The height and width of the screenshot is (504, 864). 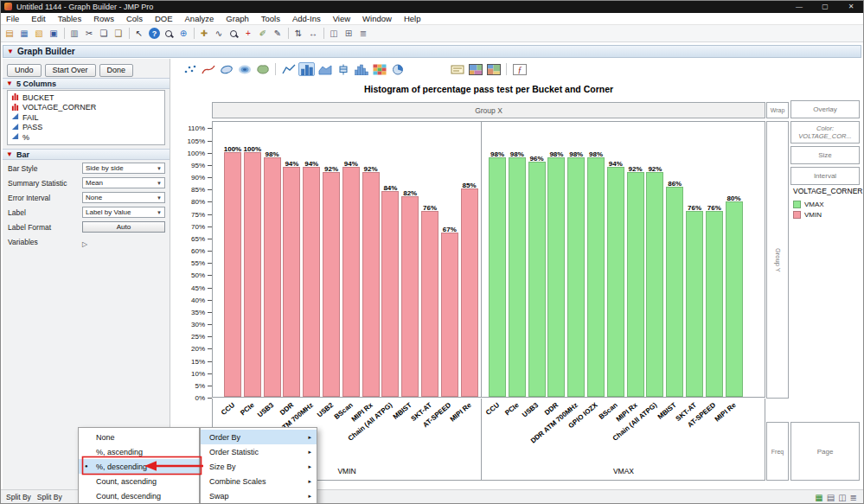 What do you see at coordinates (259, 496) in the screenshot?
I see `menu-item-swap: Swap▸` at bounding box center [259, 496].